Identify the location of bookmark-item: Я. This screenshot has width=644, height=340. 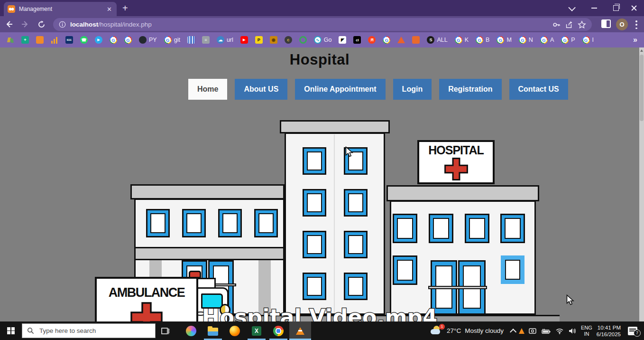
(372, 40).